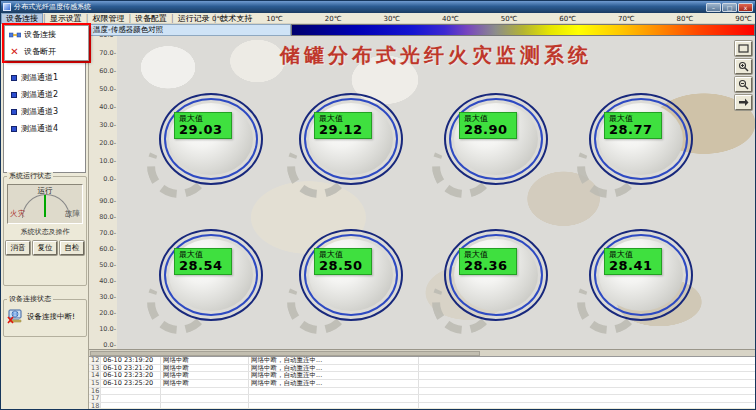  What do you see at coordinates (633, 262) in the screenshot?
I see `max-value-box: 最大值28.41` at bounding box center [633, 262].